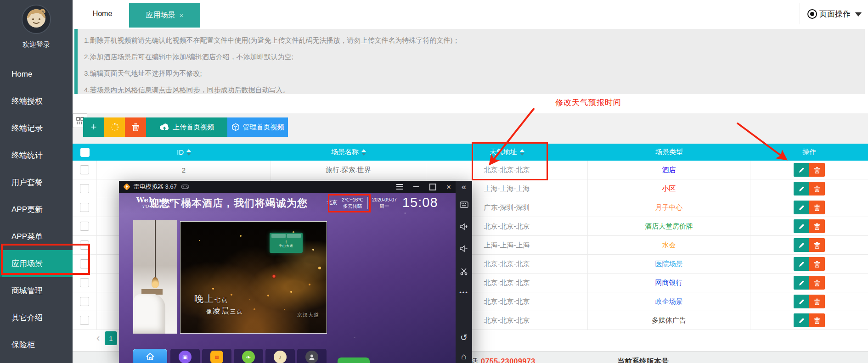 The image size is (868, 363). Describe the element at coordinates (464, 293) in the screenshot. I see `more-options-icon: •••` at that location.